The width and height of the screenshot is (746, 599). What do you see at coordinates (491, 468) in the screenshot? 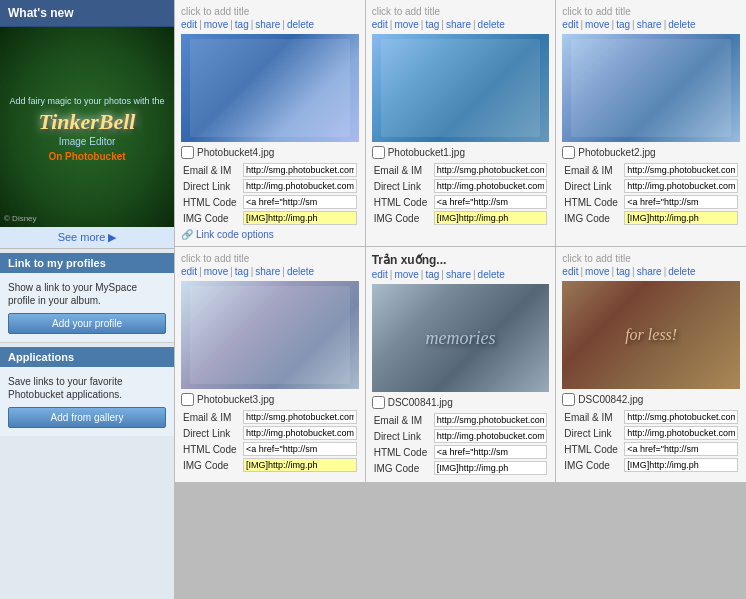
I see `input-img-code-dsc00841` at bounding box center [491, 468].